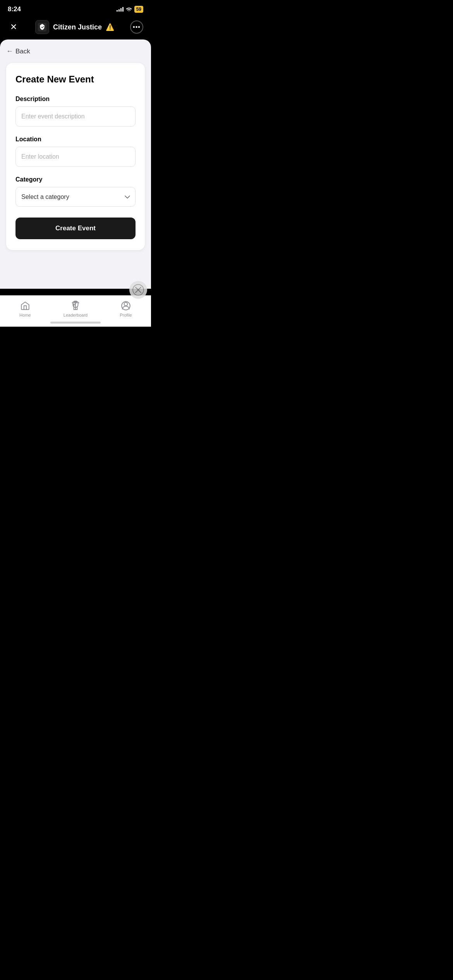 The width and height of the screenshot is (453, 980). What do you see at coordinates (76, 8) in the screenshot?
I see `status-bar: 8:24 59` at bounding box center [76, 8].